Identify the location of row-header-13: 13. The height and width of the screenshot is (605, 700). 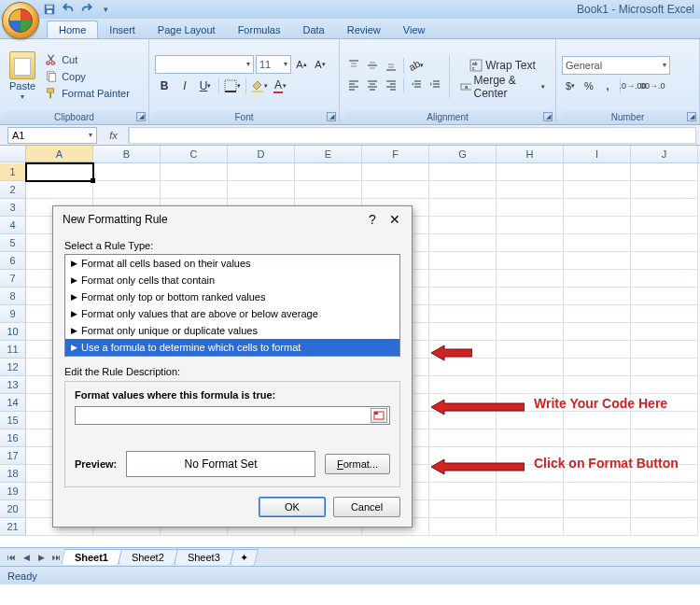
(13, 385).